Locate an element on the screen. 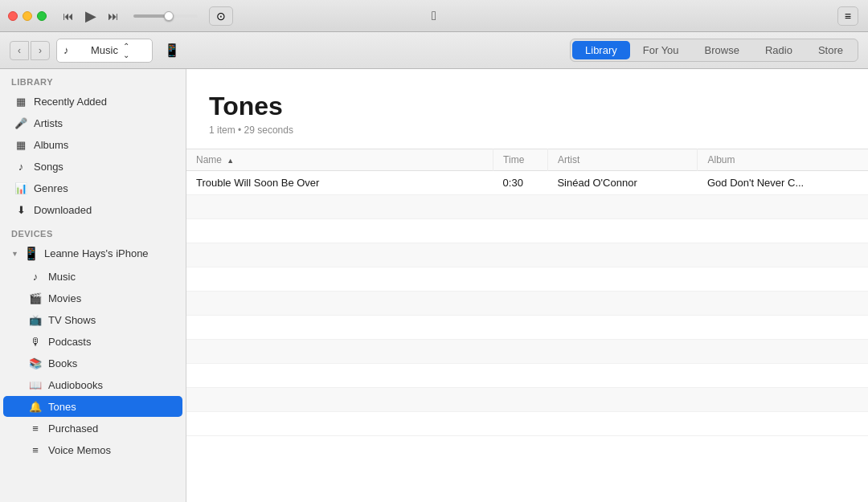 The width and height of the screenshot is (868, 502). content-title: Tones is located at coordinates (527, 106).